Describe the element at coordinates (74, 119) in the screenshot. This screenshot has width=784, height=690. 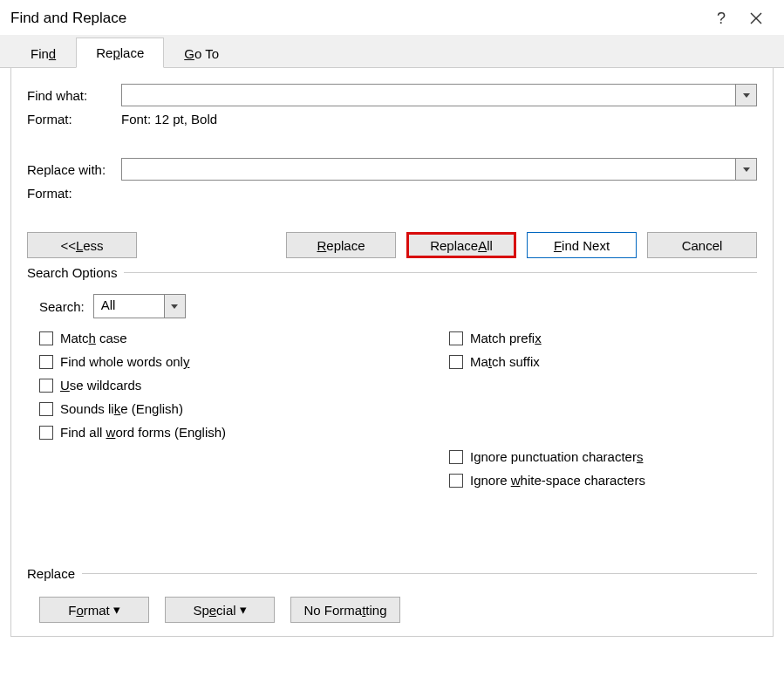
I see `format-label: Format:` at that location.